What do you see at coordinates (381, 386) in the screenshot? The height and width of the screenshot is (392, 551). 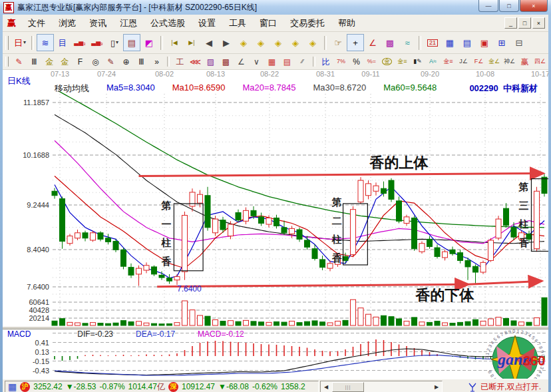 I see `horizontal-scrollbar: ◀ ||| ▶` at bounding box center [381, 386].